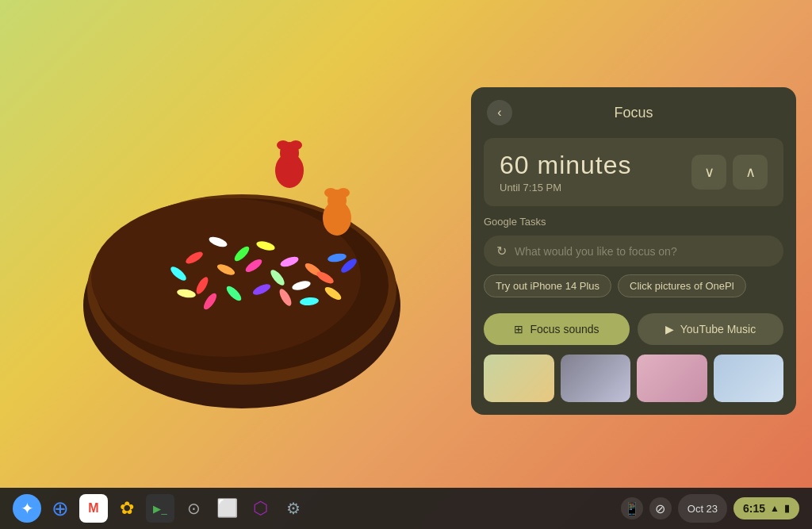 This screenshot has width=812, height=529. Describe the element at coordinates (750, 172) in the screenshot. I see `timer-increase-button: ∧` at that location.